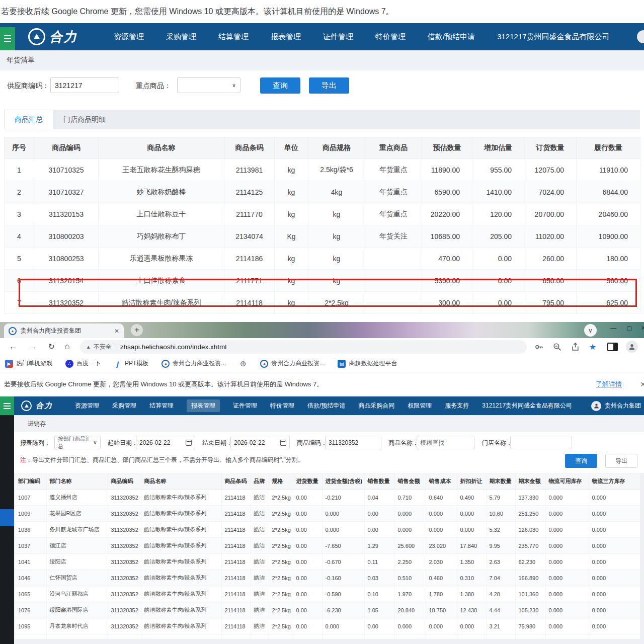 This screenshot has width=644, height=644. I want to click on table-row: 2310710327妙飞散称奶酪棒2114125kg4kg年货重点6590.00…, so click(323, 192).